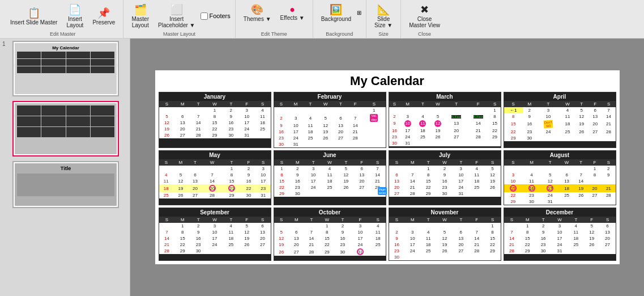 The width and height of the screenshot is (644, 296). What do you see at coordinates (445, 96) in the screenshot?
I see `march-header: March` at bounding box center [445, 96].